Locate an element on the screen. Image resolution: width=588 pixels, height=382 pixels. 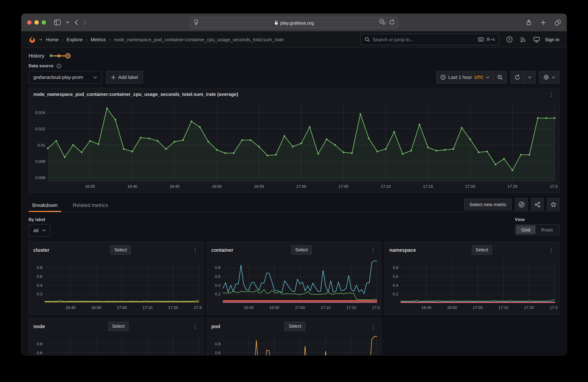
breadcrumb-item: node_namespace_pod_container:container_c… is located at coordinates (199, 39).